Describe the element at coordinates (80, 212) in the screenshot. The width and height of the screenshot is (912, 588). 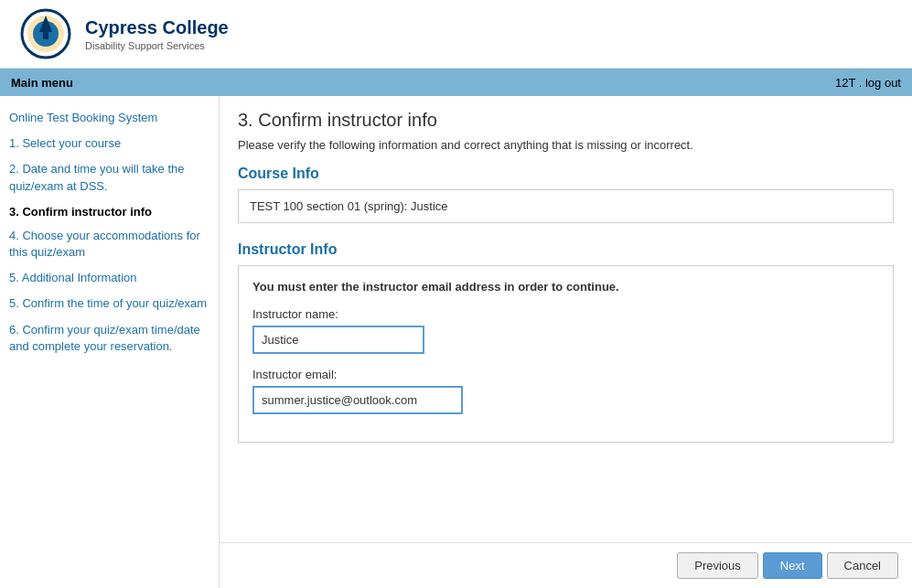
I see `sidebar-active-label: 3. Confirm instructor info` at that location.